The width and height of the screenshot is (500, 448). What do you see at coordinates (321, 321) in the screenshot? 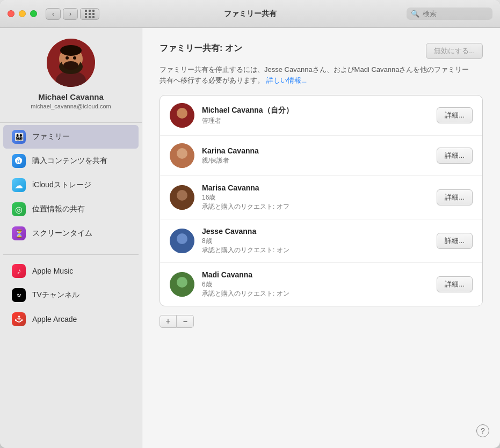
I see `action-buttons: + －` at bounding box center [321, 321].